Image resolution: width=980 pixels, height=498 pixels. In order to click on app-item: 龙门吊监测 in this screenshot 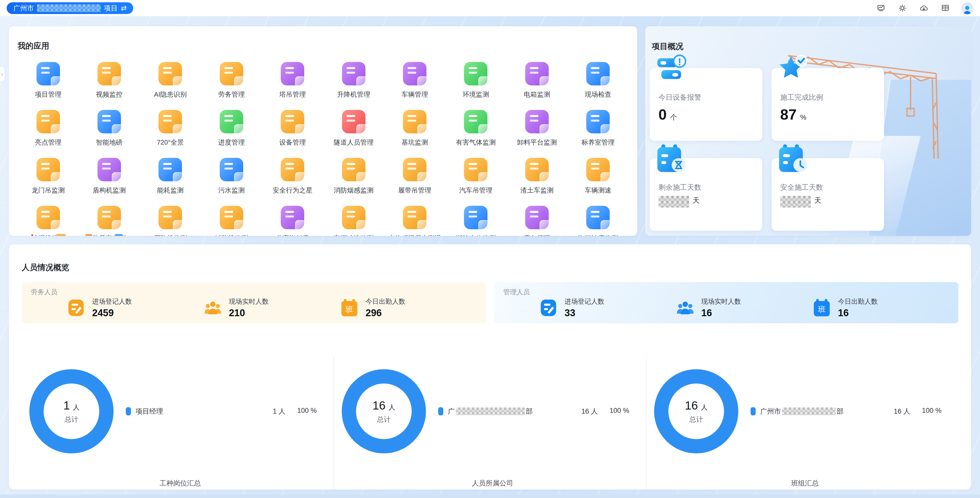, I will do `click(48, 178)`.